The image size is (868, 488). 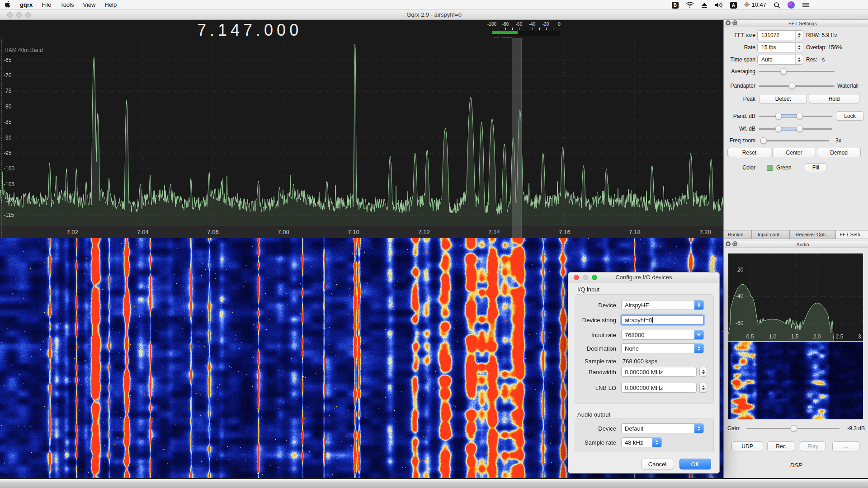 What do you see at coordinates (704, 5) in the screenshot?
I see `eject-icon` at bounding box center [704, 5].